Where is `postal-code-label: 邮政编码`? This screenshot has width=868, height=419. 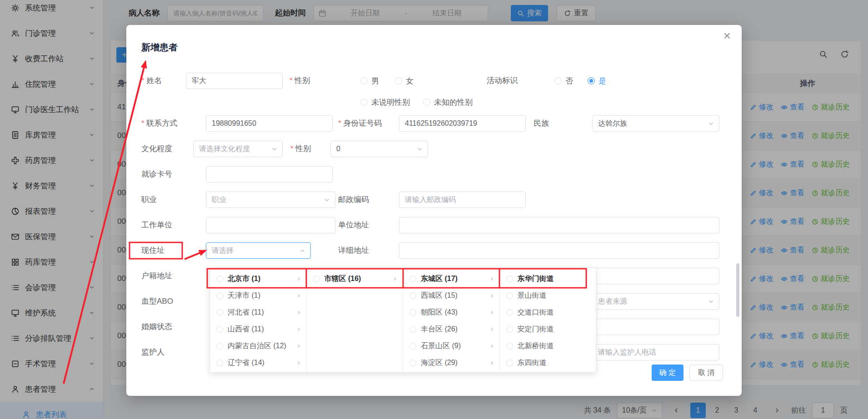
postal-code-label: 邮政编码 is located at coordinates (354, 200).